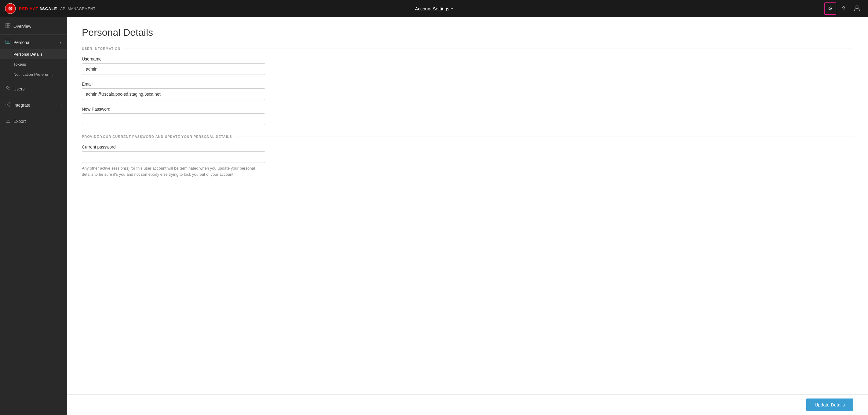  I want to click on brand-3scale-label: 3SCALE, so click(49, 9).